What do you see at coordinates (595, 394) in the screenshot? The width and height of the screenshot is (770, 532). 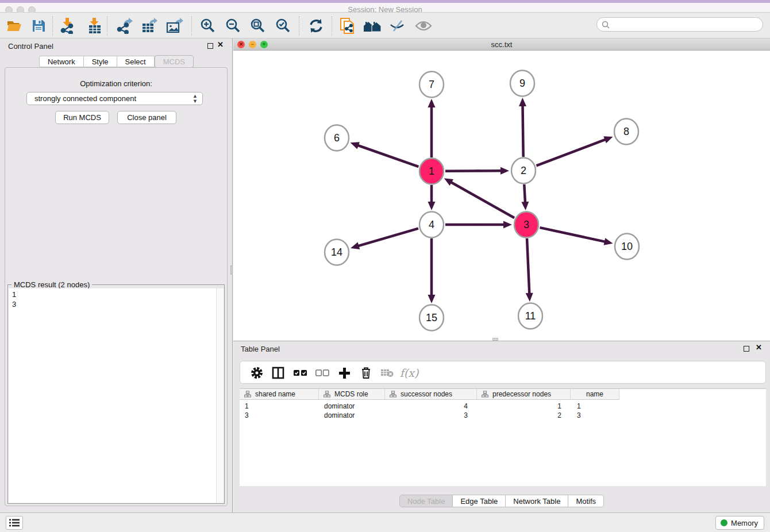 I see `column-header-name: name` at bounding box center [595, 394].